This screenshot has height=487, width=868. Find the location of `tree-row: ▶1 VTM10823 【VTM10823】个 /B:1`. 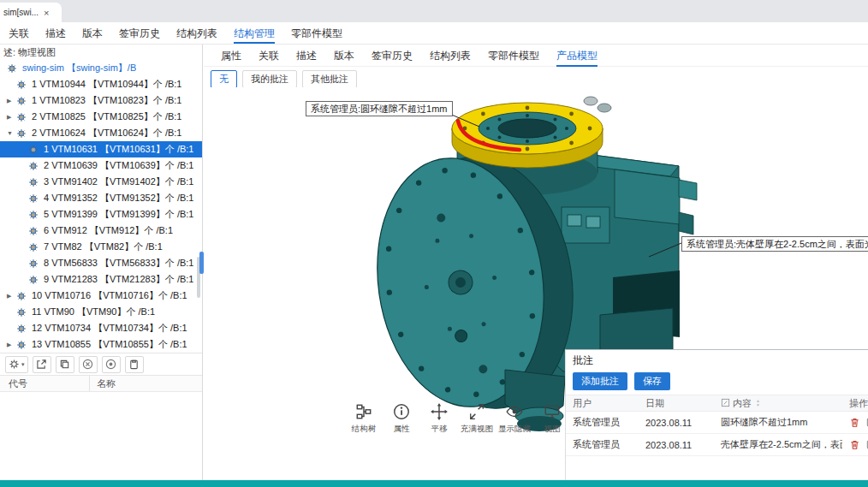

tree-row: ▶1 VTM10823 【VTM10823】个 /B:1 is located at coordinates (101, 101).